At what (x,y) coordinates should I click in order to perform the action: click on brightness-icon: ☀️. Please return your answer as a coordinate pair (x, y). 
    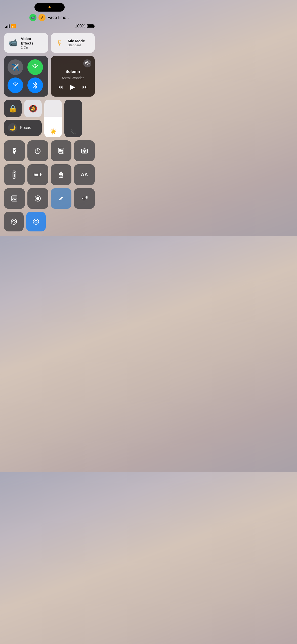
    Looking at the image, I should click on (53, 132).